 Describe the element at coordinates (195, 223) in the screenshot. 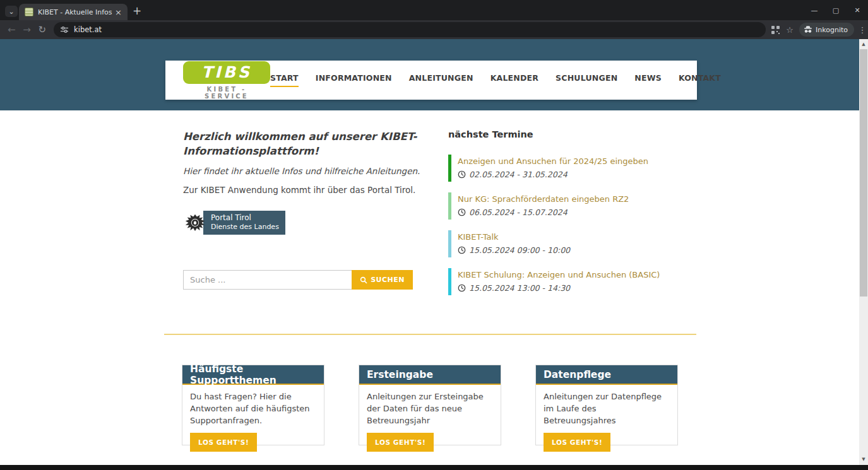

I see `portal-tirol-eagle-icon` at that location.